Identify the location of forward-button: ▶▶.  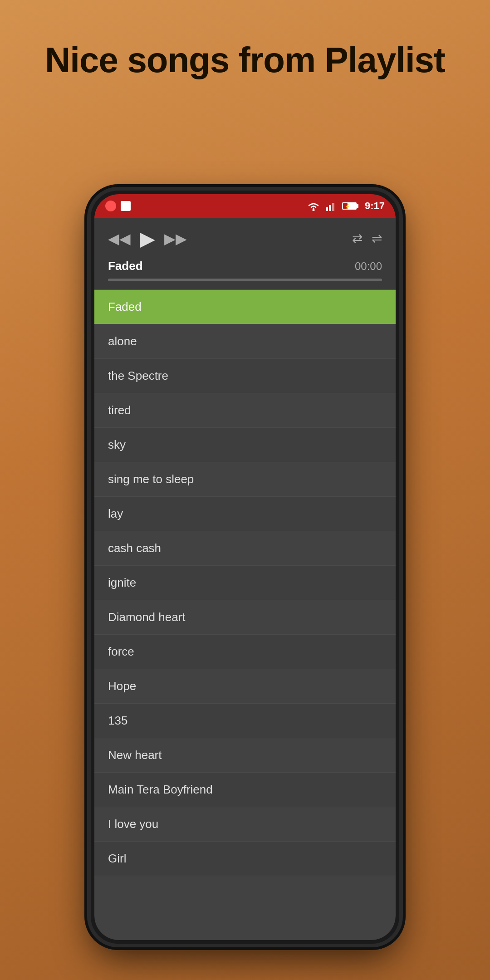
(176, 239).